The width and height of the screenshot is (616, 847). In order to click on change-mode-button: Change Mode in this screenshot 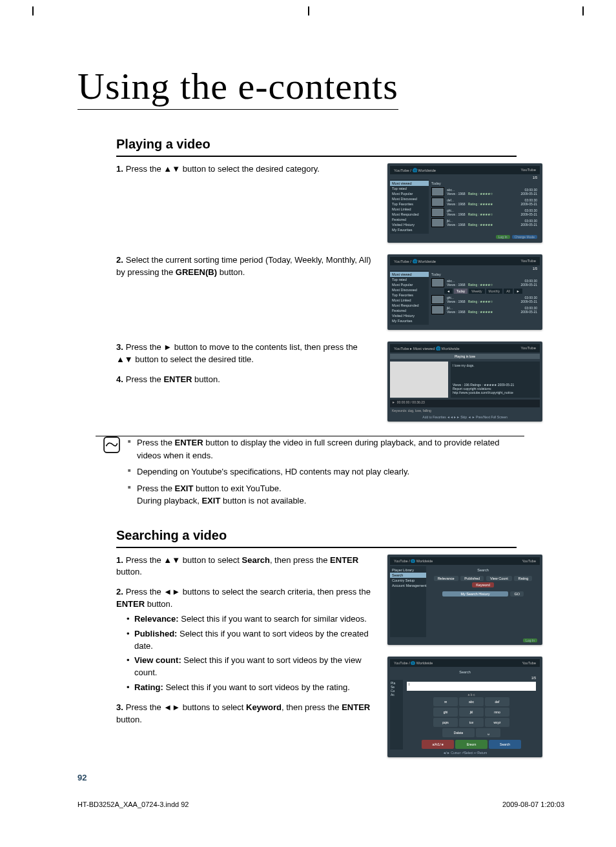, I will do `click(524, 237)`.